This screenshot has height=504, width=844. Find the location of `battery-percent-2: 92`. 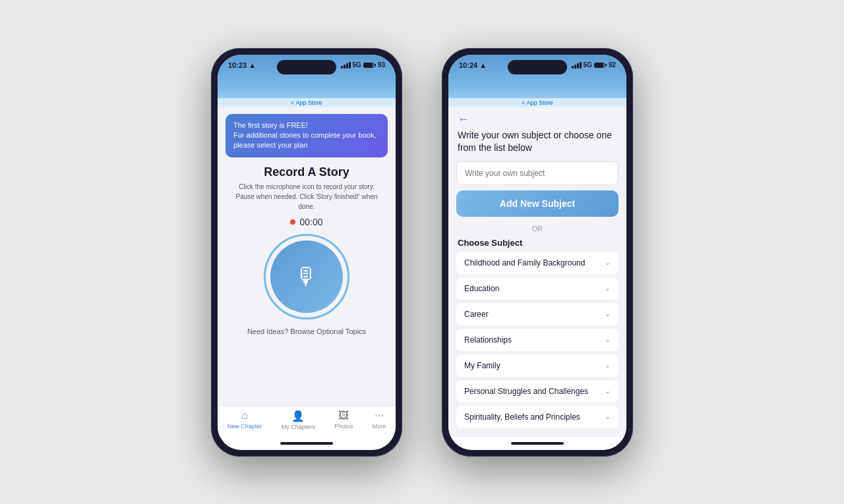

battery-percent-2: 92 is located at coordinates (612, 65).